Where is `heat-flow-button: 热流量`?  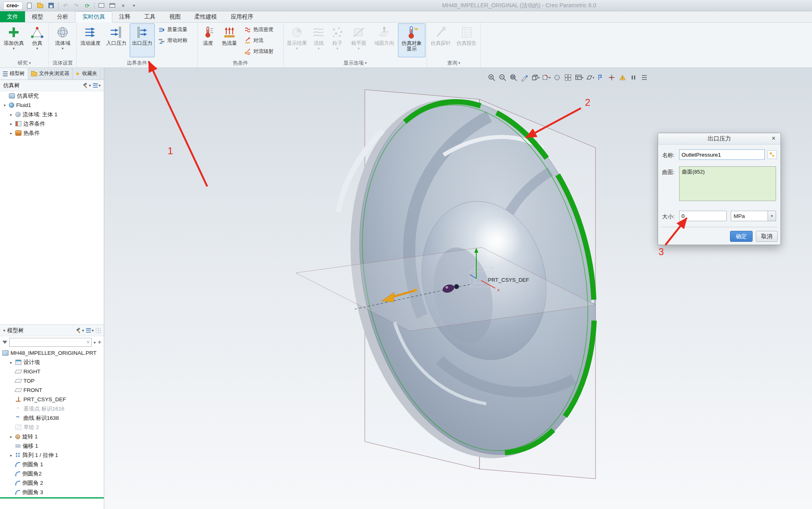
heat-flow-button: 热流量 is located at coordinates (229, 40).